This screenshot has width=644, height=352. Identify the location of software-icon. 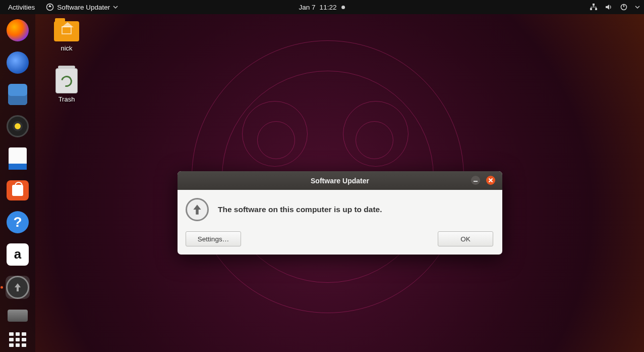
(18, 190).